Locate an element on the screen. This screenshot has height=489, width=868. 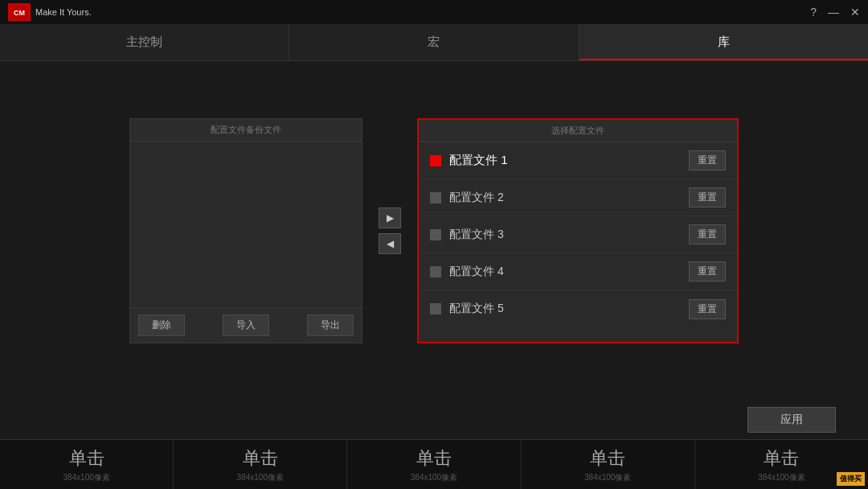
profile-name-5: 配置文件 5 is located at coordinates (569, 309).